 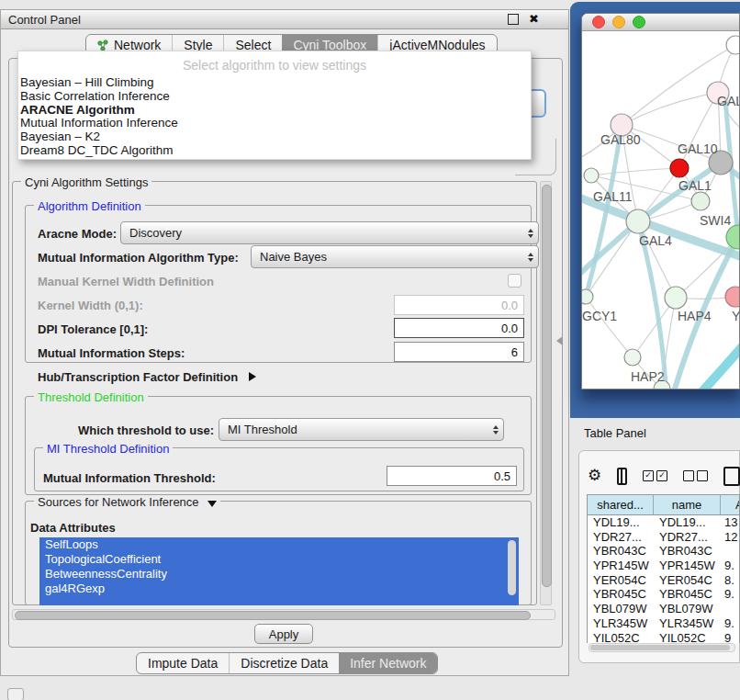 I want to click on settings-scrollbar-thumb, so click(x=547, y=386).